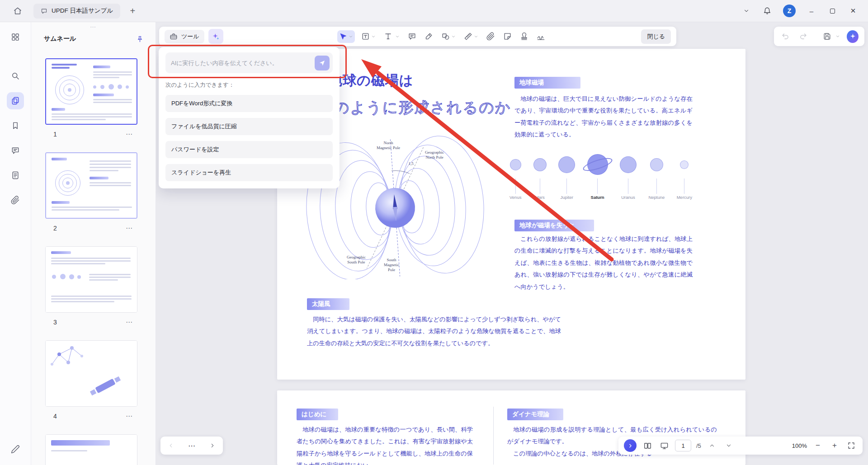  Describe the element at coordinates (630, 446) in the screenshot. I see `expand-controls-button` at that location.